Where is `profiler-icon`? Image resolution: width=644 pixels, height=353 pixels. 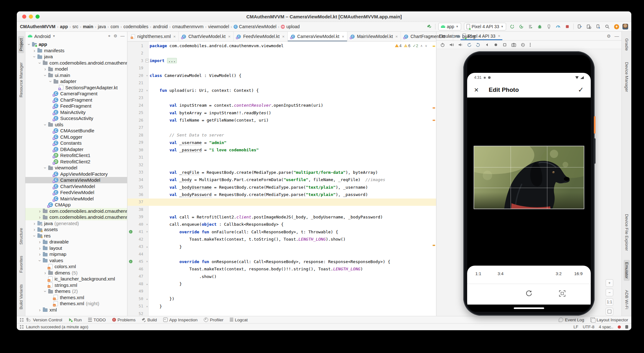
profiler-icon is located at coordinates (558, 27).